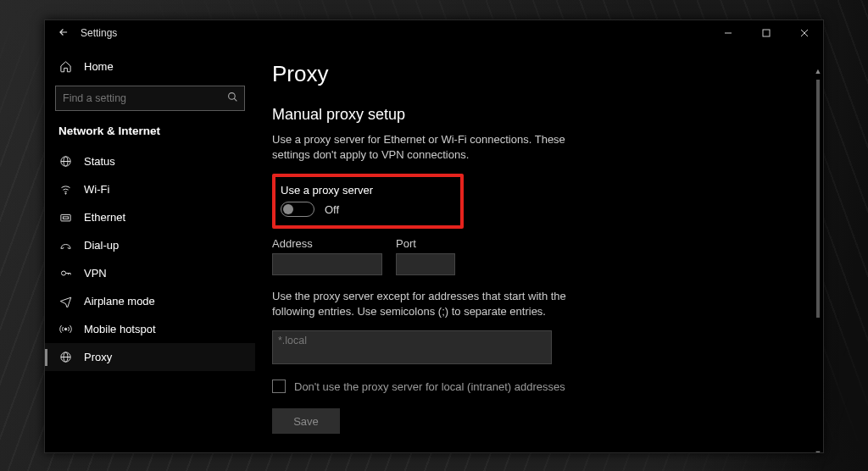 This screenshot has height=471, width=868. Describe the element at coordinates (65, 246) in the screenshot. I see `dialup-icon` at that location.